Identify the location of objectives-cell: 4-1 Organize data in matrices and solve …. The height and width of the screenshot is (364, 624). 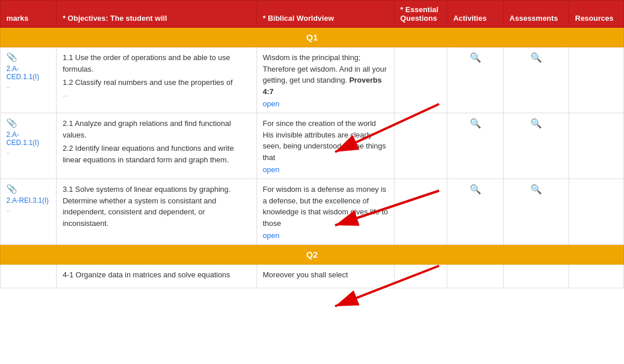
(157, 276).